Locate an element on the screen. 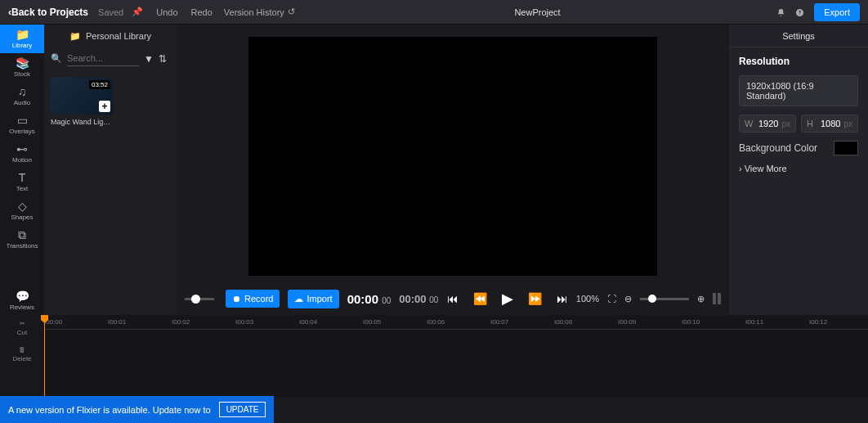 Image resolution: width=868 pixels, height=423 pixels. timeline-tools: ✂Cut 🗑Delete is located at coordinates (22, 356).